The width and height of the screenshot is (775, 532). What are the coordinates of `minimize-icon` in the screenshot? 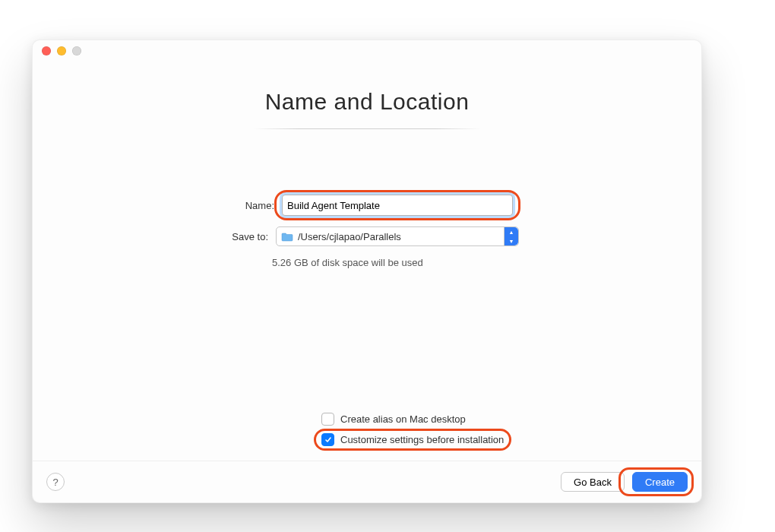 It's located at (62, 51).